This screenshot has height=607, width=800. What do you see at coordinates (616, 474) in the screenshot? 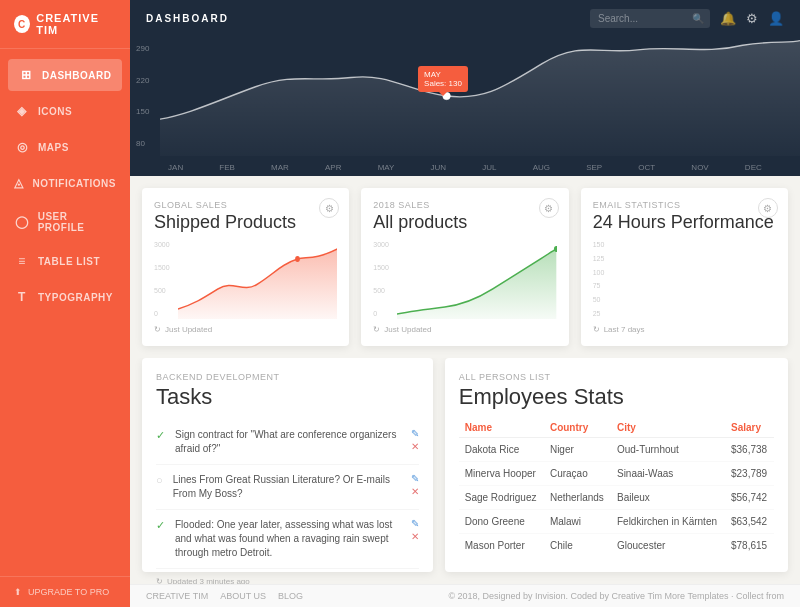
I see `table-row: Minerva HooperCuraçaoSinaai-Waas$23,789` at bounding box center [616, 474].